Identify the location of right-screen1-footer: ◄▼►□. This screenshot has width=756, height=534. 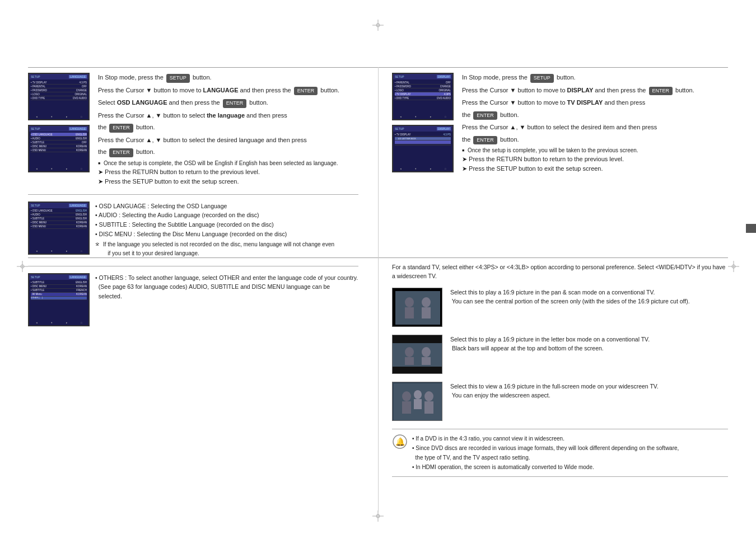
(423, 116).